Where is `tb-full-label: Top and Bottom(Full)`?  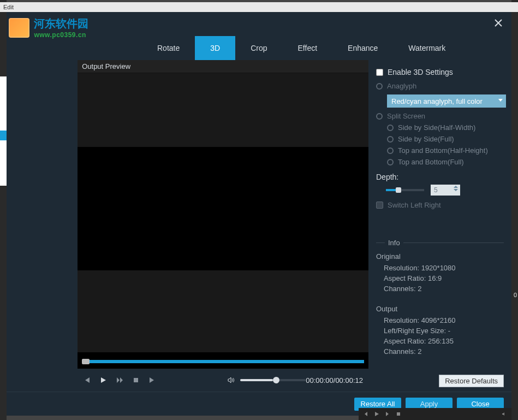 tb-full-label: Top and Bottom(Full) is located at coordinates (431, 162).